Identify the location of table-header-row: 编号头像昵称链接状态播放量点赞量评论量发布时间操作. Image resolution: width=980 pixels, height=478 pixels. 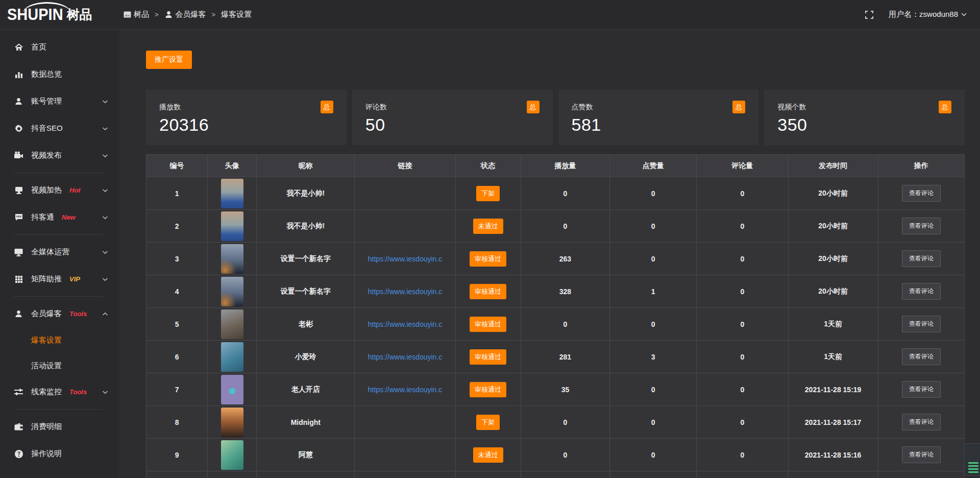
(555, 166).